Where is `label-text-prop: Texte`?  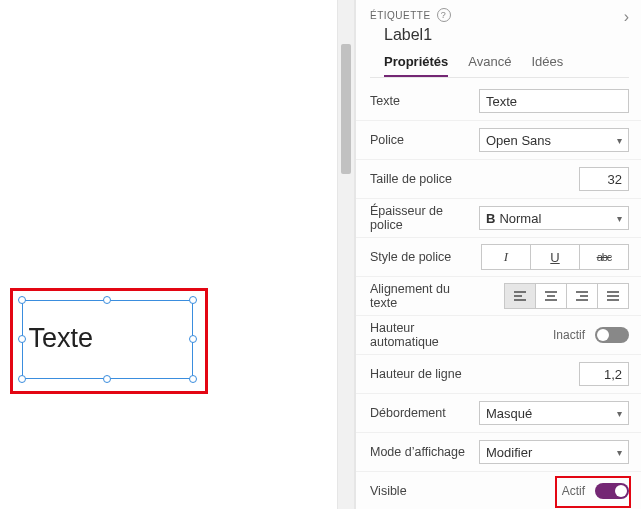 label-text-prop: Texte is located at coordinates (424, 101).